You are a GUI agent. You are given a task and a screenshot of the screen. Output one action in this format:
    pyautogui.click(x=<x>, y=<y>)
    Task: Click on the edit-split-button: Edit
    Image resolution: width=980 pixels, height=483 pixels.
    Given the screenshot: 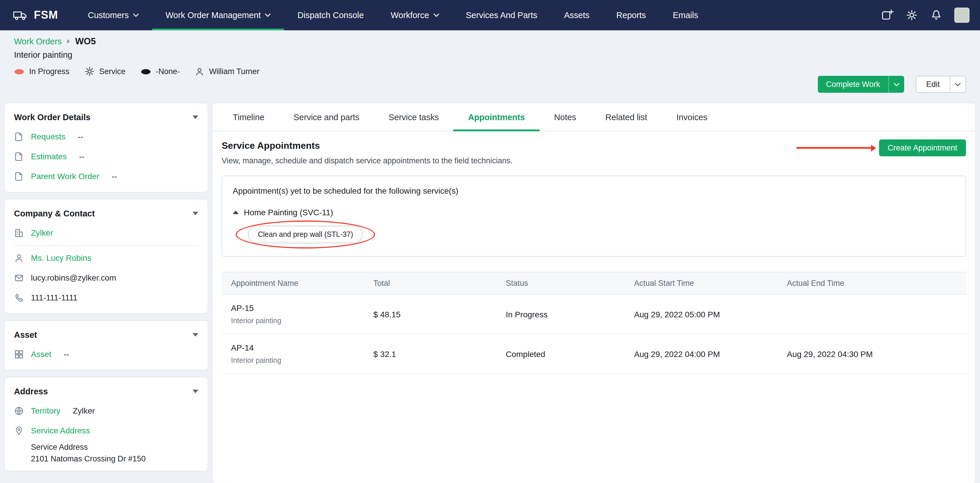 What is the action you would take?
    pyautogui.click(x=941, y=84)
    